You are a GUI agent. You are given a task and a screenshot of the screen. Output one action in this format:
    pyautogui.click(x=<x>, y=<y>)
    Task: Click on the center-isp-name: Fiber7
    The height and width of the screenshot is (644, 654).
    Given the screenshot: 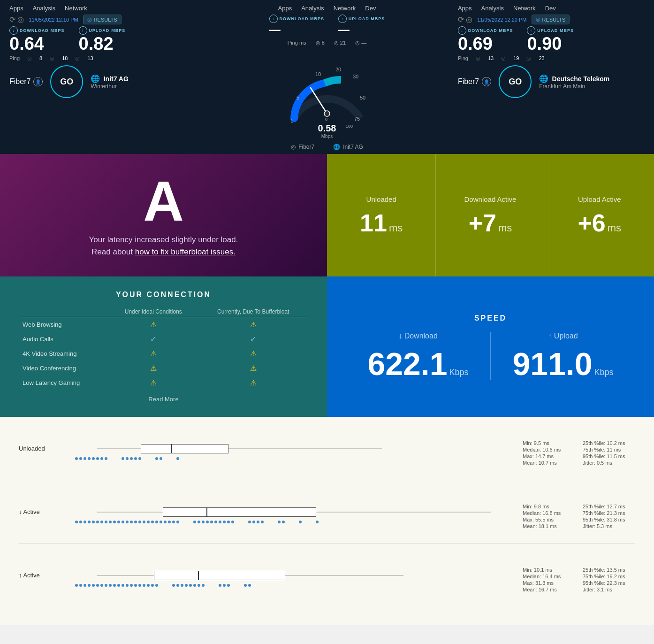 What is the action you would take?
    pyautogui.click(x=306, y=147)
    